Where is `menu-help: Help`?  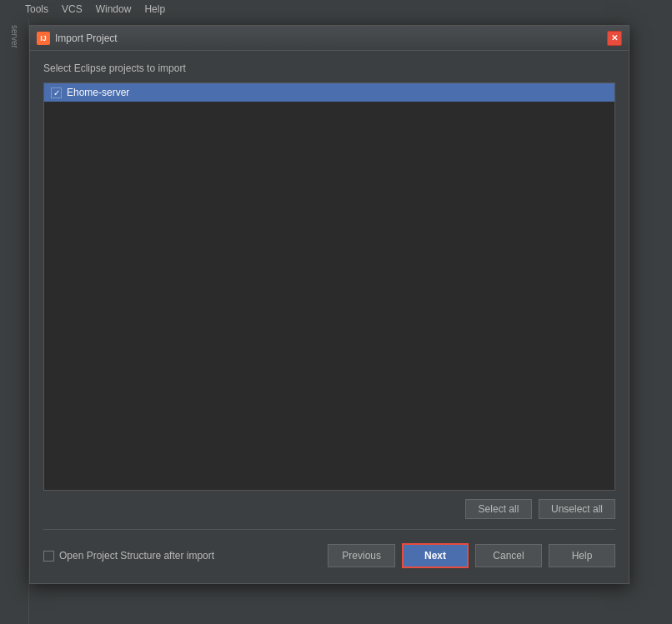
menu-help: Help is located at coordinates (155, 9).